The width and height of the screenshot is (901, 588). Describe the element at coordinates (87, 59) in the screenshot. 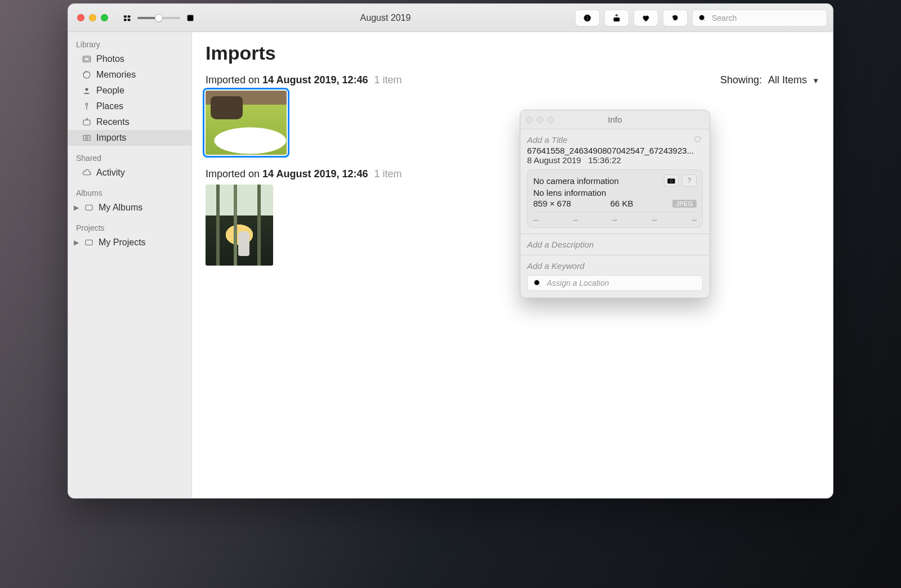

I see `photos-icon` at that location.